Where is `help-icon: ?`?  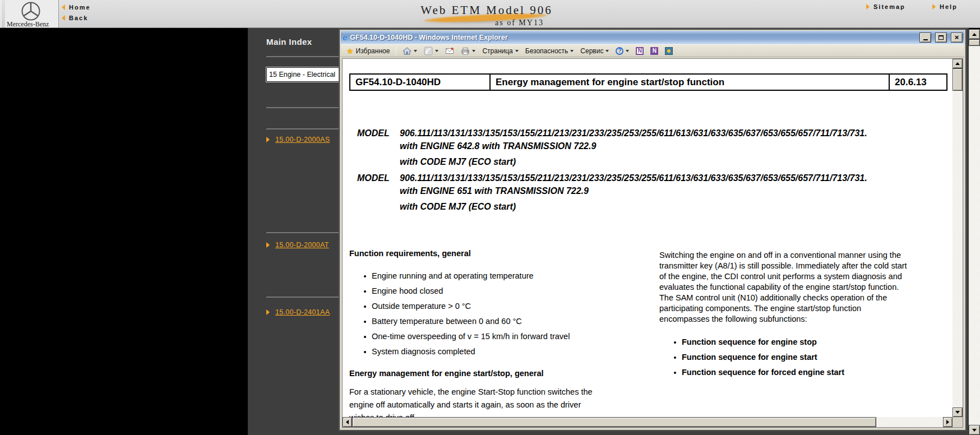 help-icon: ? is located at coordinates (620, 51).